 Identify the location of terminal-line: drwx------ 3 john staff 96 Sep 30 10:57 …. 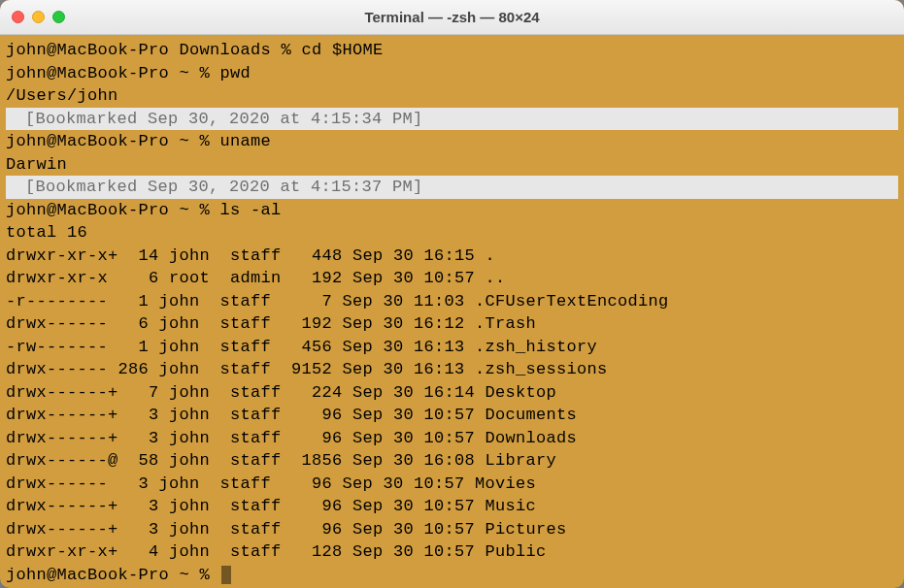
(452, 484).